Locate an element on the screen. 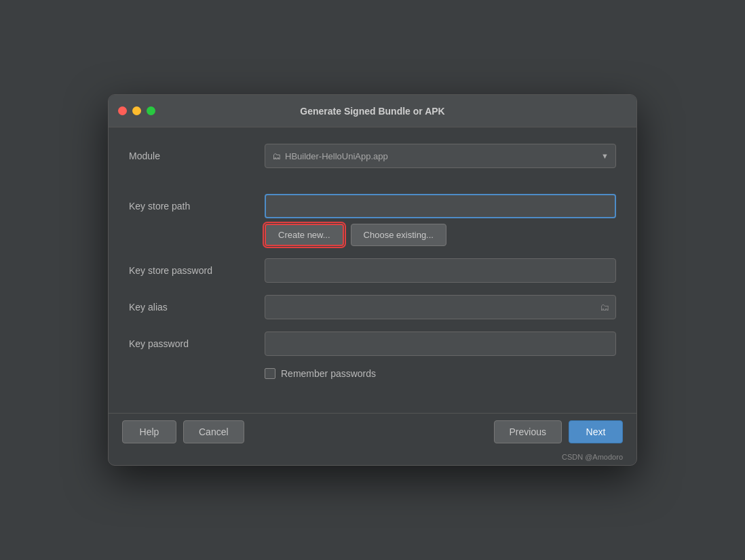  footer-right-buttons: Previous Next is located at coordinates (558, 432).